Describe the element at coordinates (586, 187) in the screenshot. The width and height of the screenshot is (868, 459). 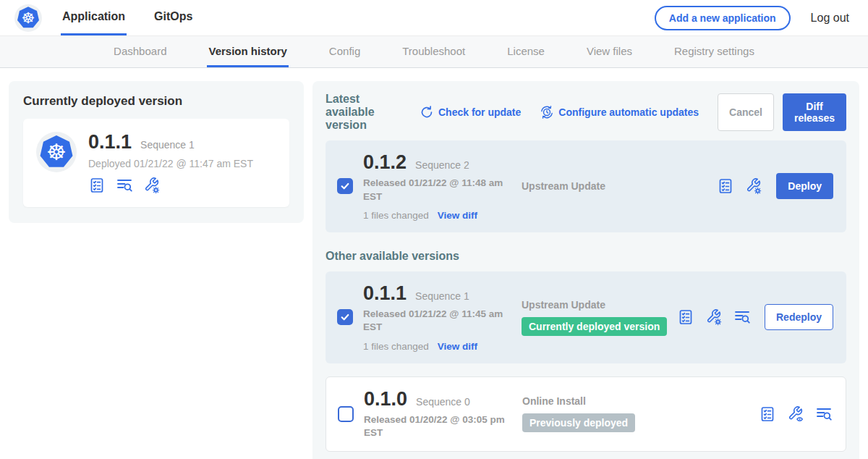
I see `version-row-0-1-2: 0.1.2 Sequence 2 Released 01/21/22 @ 11:…` at that location.